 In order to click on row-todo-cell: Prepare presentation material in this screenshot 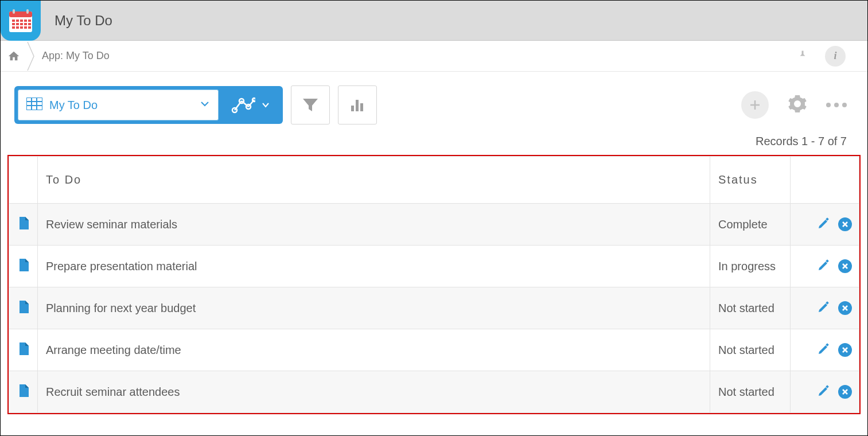, I will do `click(374, 266)`.